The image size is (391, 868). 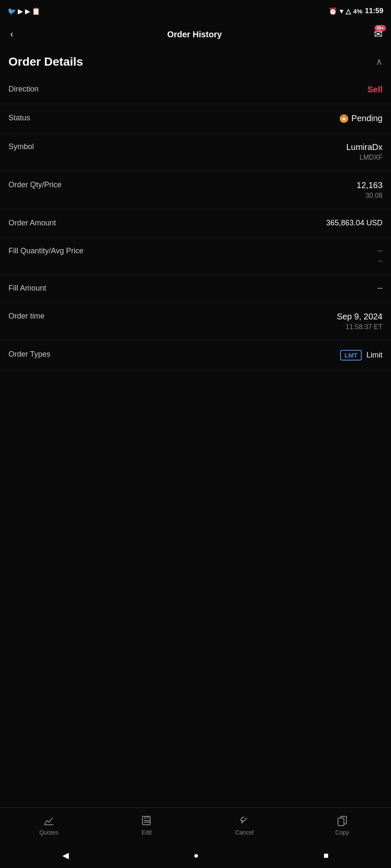 What do you see at coordinates (348, 11) in the screenshot?
I see `signal-icon: △` at bounding box center [348, 11].